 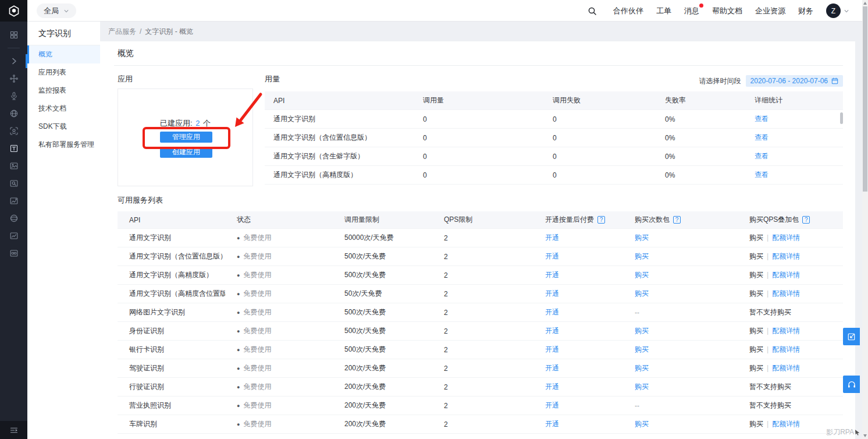 What do you see at coordinates (14, 10) in the screenshot?
I see `brand-logo` at bounding box center [14, 10].